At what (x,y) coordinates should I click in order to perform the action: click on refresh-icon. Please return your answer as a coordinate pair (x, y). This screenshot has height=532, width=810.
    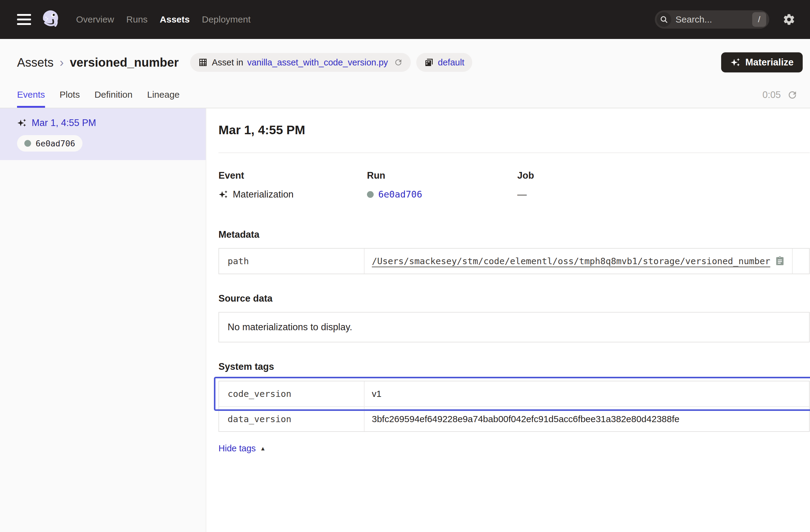
    Looking at the image, I should click on (792, 95).